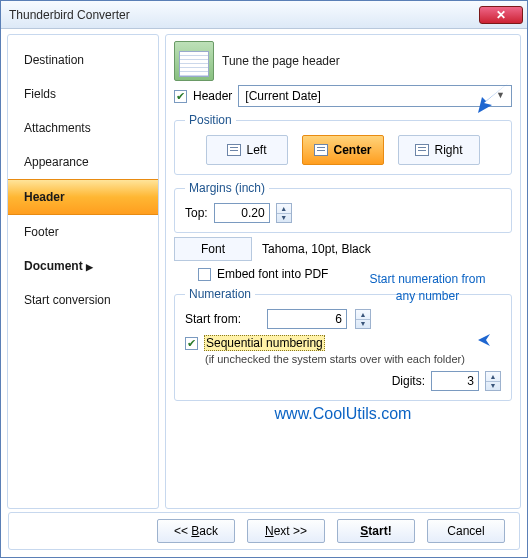 The height and width of the screenshot is (558, 528). I want to click on align-center-label: Center, so click(352, 150).